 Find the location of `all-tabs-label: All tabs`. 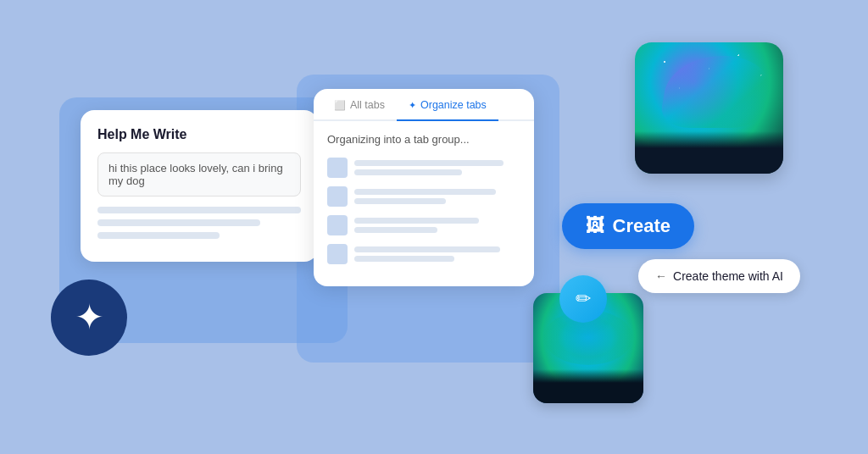

all-tabs-label: All tabs is located at coordinates (368, 105).